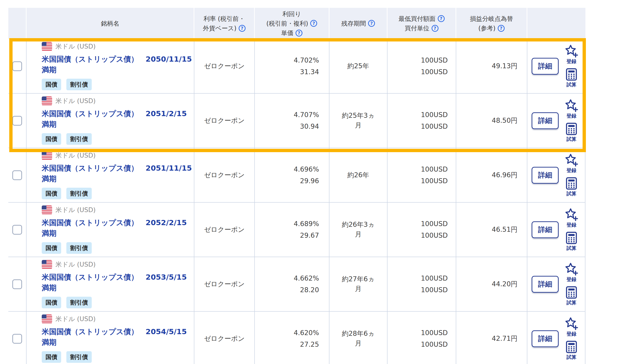 The image size is (625, 364). Describe the element at coordinates (111, 24) in the screenshot. I see `col-header-name: 銘柄名` at that location.